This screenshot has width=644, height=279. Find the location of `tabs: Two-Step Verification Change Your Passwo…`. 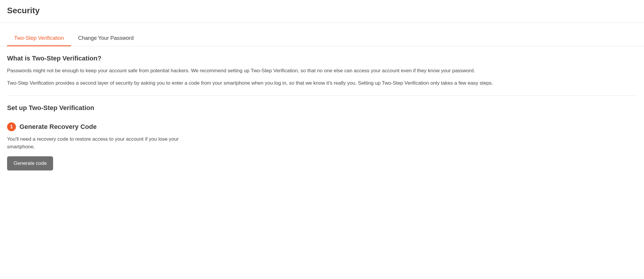

tabs: Two-Step Verification Change Your Passwo… is located at coordinates (322, 39).